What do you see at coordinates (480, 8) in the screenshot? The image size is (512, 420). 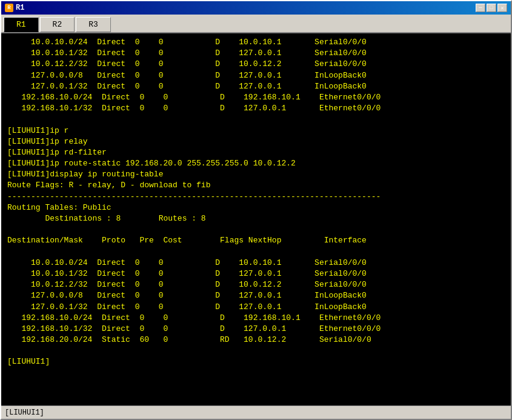 I see `minimize-button: —` at bounding box center [480, 8].